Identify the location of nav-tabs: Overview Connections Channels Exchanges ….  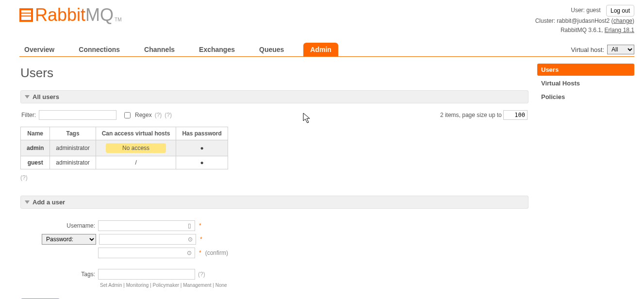
(179, 50).